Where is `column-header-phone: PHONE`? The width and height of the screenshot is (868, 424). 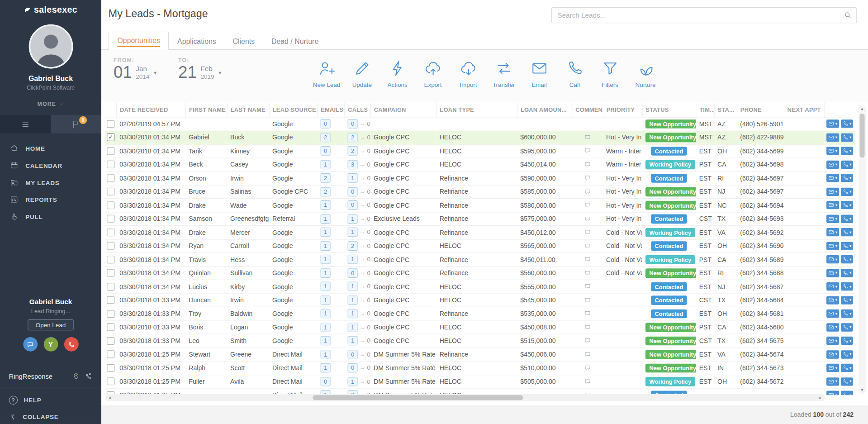 column-header-phone: PHONE is located at coordinates (760, 110).